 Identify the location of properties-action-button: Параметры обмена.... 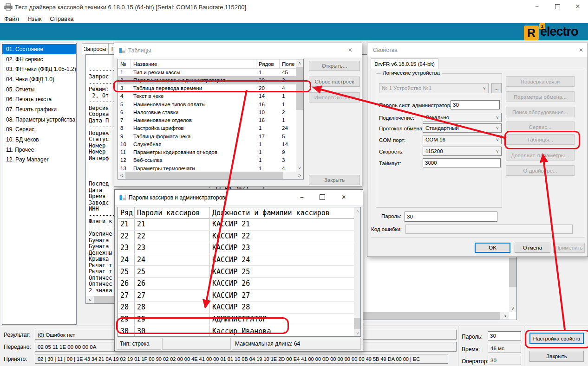
(540, 96).